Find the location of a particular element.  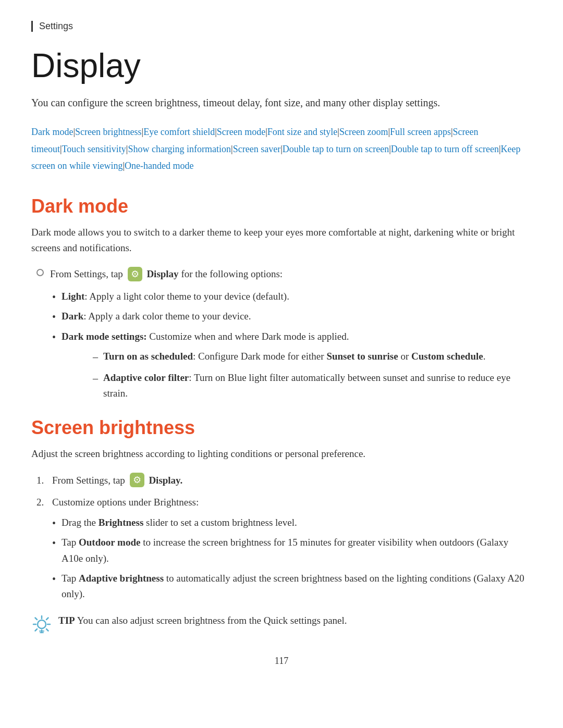

page-number: 117 is located at coordinates (282, 661).